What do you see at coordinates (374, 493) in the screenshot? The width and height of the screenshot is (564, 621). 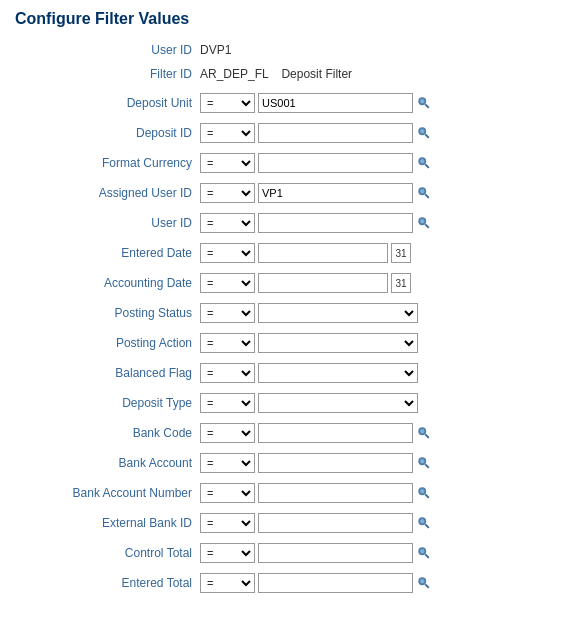 I see `bank-account-number-field: =<><=>=<>IN` at bounding box center [374, 493].